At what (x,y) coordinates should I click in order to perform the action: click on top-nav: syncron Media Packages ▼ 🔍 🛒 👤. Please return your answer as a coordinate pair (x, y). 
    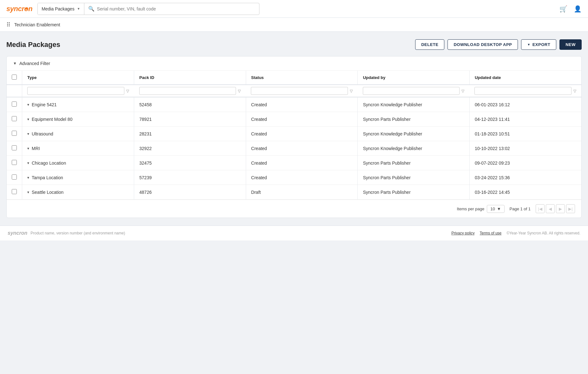
    Looking at the image, I should click on (294, 9).